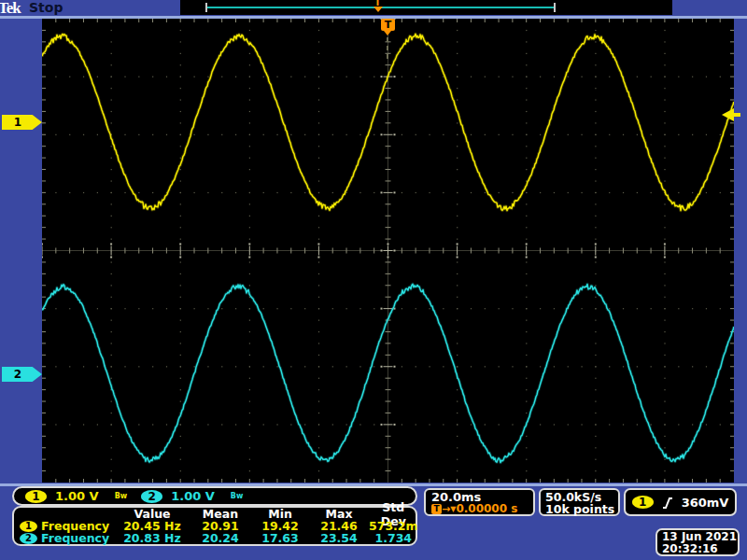 This screenshot has height=560, width=747. I want to click on trigger-position-pointer-icon, so click(388, 34).